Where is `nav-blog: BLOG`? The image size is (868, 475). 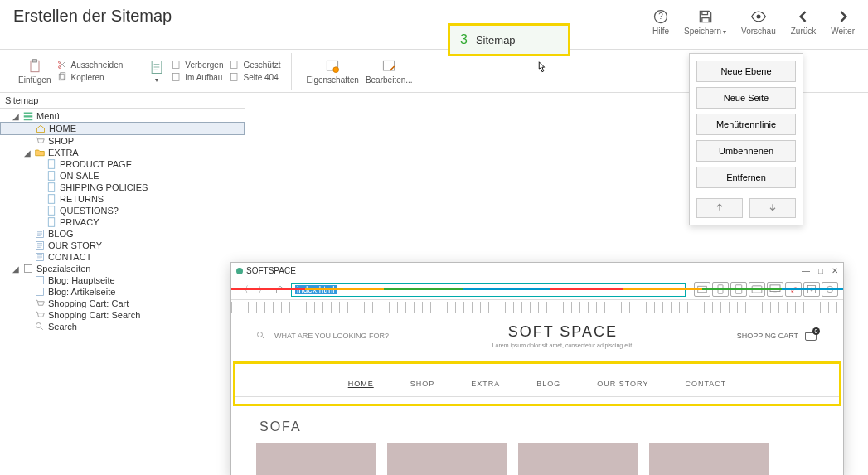 nav-blog: BLOG is located at coordinates (549, 384).